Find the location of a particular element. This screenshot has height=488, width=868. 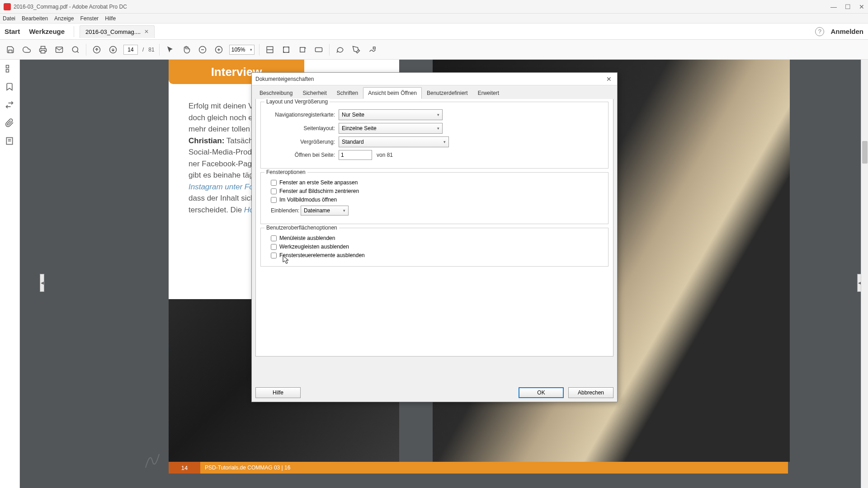

chk-hide-window-controls-label: Fenstersteuerelemente ausblenden is located at coordinates (322, 255).